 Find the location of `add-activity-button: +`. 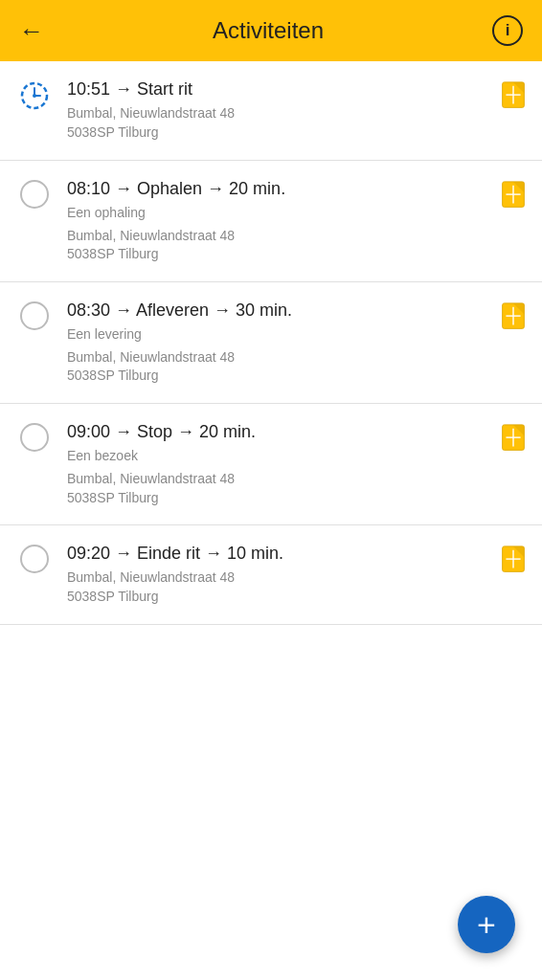

add-activity-button: + is located at coordinates (486, 924).